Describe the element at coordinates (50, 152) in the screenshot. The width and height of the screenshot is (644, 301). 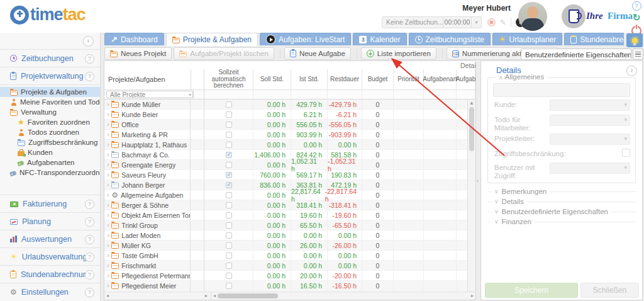
I see `sidebar-item-kunden: Kunden` at that location.